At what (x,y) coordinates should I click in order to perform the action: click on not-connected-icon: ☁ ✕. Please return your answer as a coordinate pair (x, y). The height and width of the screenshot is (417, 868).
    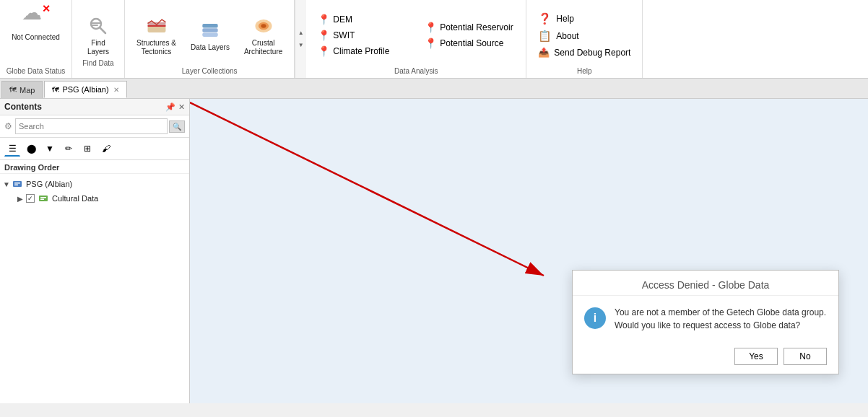
    Looking at the image, I should click on (36, 17).